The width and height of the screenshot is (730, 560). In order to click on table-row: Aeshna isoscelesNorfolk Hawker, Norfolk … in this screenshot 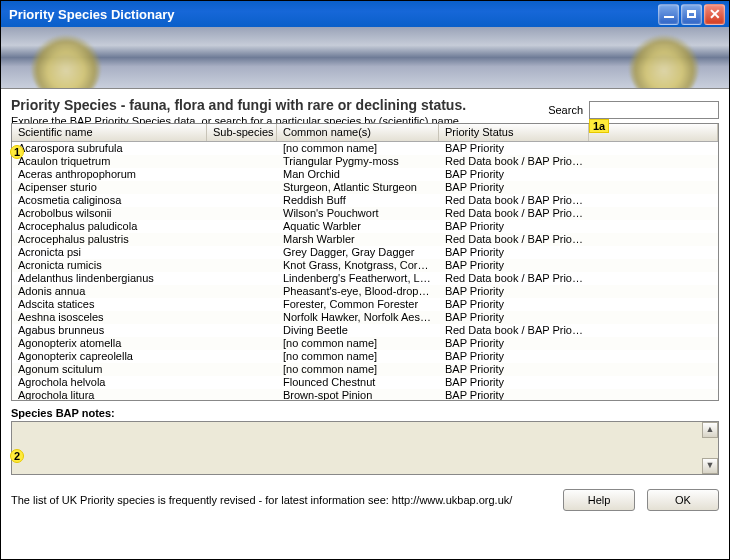, I will do `click(365, 318)`.